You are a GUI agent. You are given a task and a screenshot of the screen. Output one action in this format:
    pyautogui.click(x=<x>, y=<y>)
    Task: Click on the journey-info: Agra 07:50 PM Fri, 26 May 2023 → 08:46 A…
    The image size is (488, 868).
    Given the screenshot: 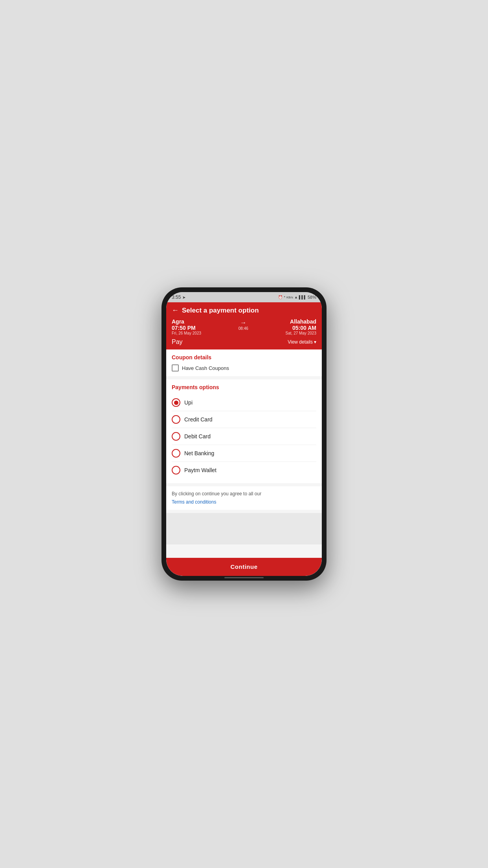 What is the action you would take?
    pyautogui.click(x=244, y=327)
    